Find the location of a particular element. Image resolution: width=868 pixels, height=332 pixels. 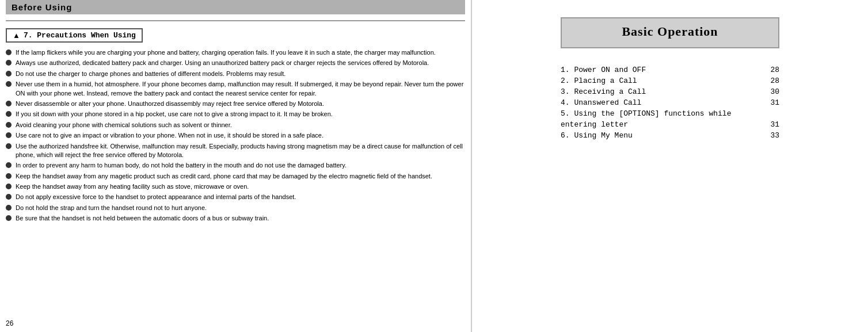

toc-label: 2. Placing a Call is located at coordinates (599, 81).